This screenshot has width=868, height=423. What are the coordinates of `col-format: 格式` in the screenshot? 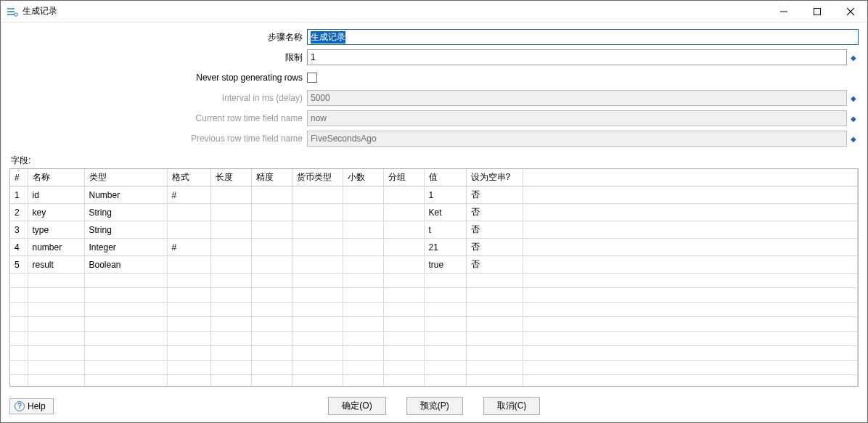 It's located at (189, 178).